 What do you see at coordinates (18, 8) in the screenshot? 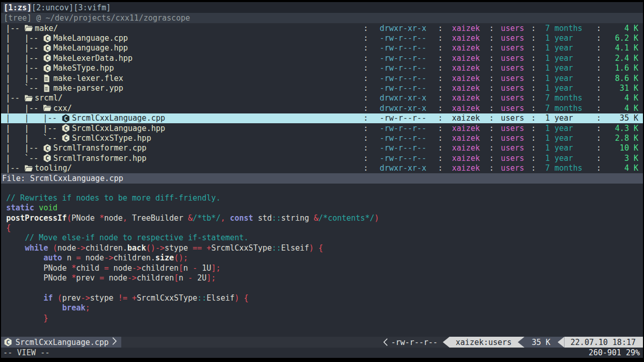
I see `tmux-window-1: [1:zs]` at bounding box center [18, 8].